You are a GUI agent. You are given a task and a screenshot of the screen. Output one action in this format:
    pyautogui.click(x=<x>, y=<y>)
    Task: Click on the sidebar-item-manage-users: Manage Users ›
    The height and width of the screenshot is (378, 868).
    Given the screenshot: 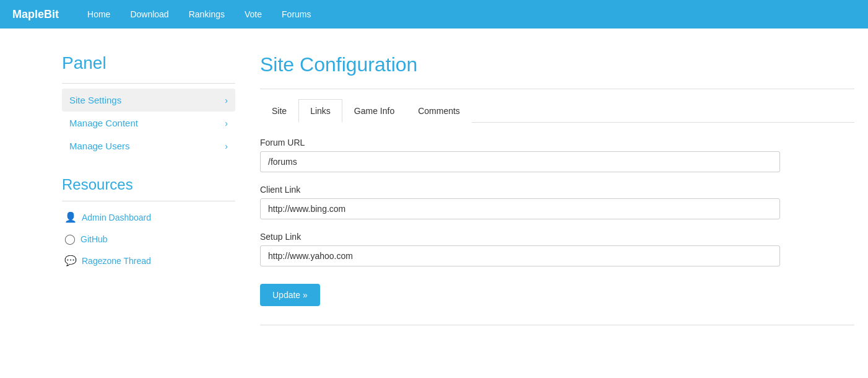 What is the action you would take?
    pyautogui.click(x=149, y=146)
    